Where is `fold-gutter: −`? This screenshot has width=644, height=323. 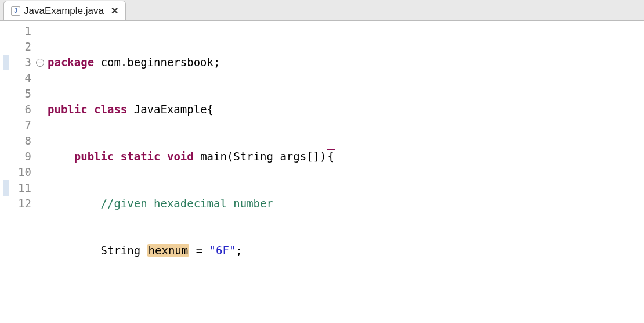 fold-gutter: − is located at coordinates (40, 173).